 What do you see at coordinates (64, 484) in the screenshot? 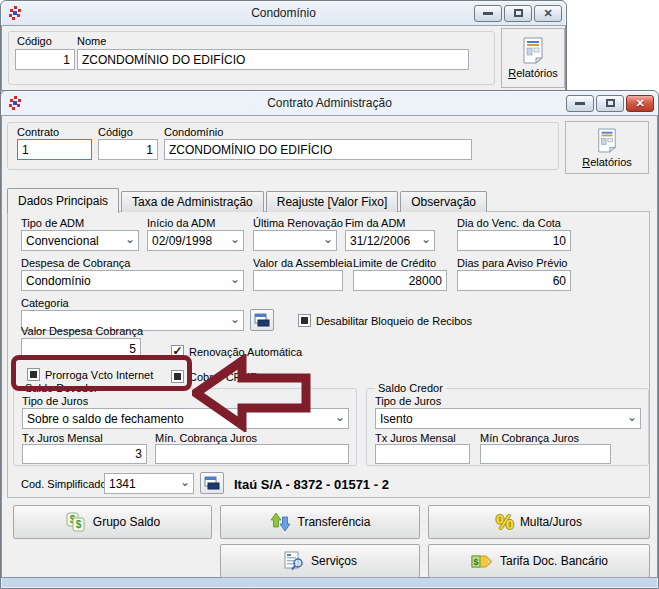
I see `cod-simplificado-label: Cod. Simplificado` at bounding box center [64, 484].